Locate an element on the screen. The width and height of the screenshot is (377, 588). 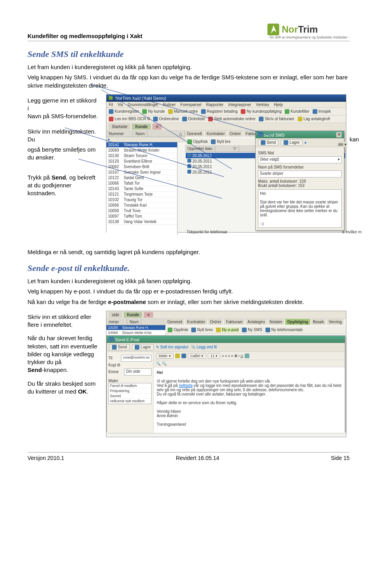
menu-item: Integrasjoner is located at coordinates (240, 104).